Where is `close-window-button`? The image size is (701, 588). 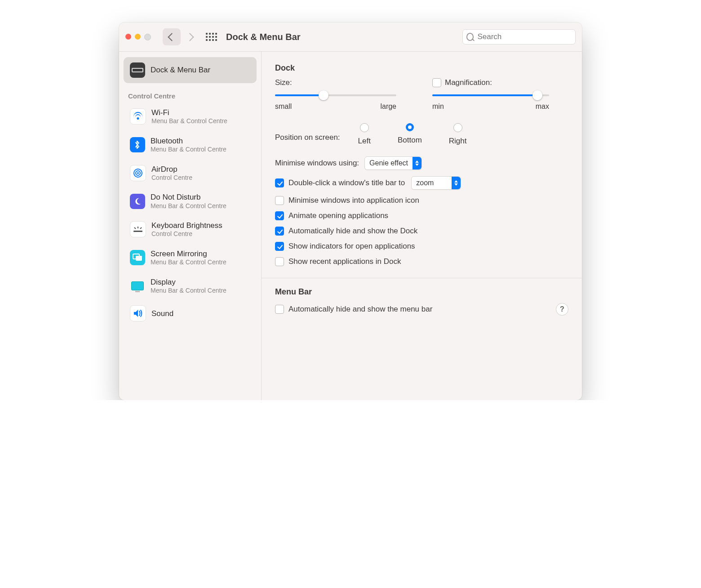
close-window-button is located at coordinates (129, 37).